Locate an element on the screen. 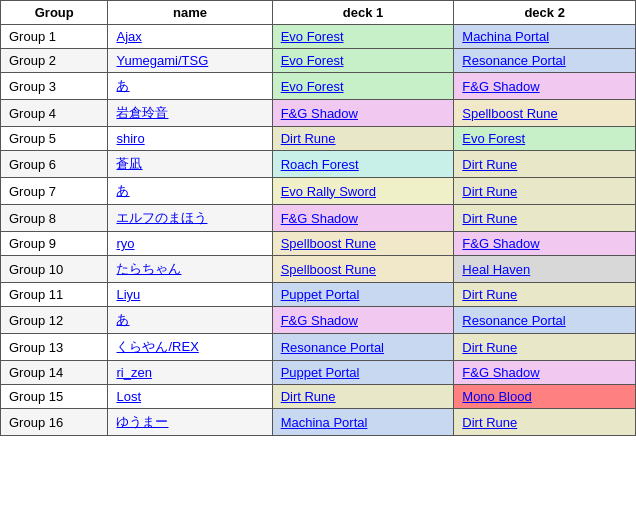 The width and height of the screenshot is (636, 515). player-link: エルフのまほう is located at coordinates (162, 218).